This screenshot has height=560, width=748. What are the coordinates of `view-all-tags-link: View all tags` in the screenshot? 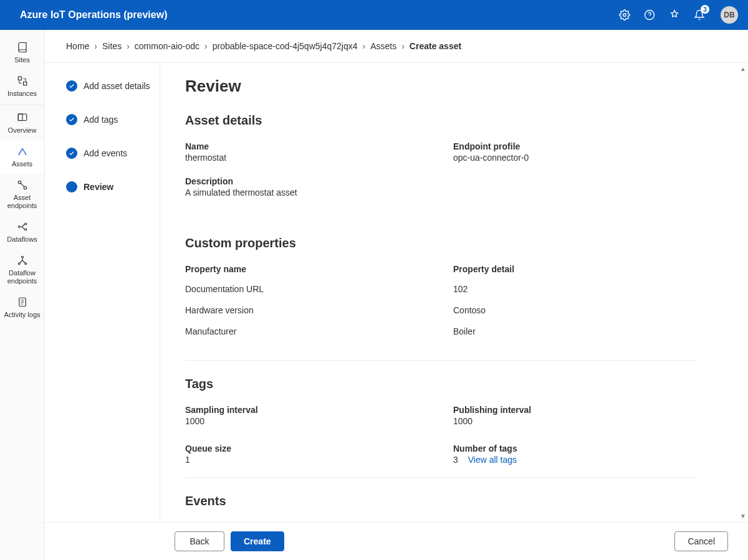 It's located at (492, 460).